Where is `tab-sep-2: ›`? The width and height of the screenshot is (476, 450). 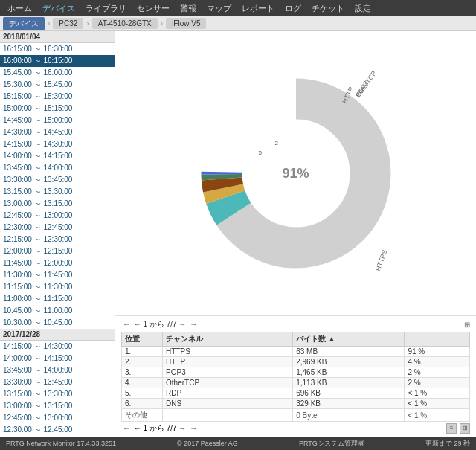 tab-sep-2: › is located at coordinates (88, 24).